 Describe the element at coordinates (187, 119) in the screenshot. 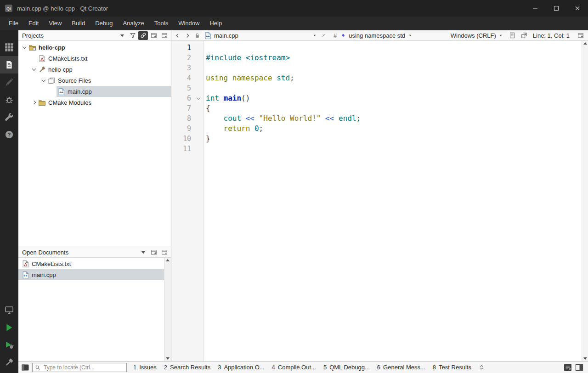

I see `gutter-row: 8` at that location.